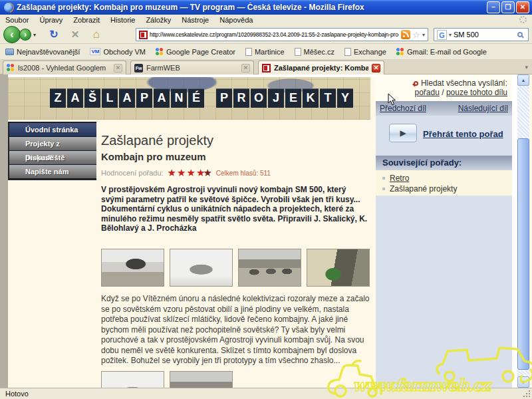 The image size is (532, 399). Describe the element at coordinates (196, 20) in the screenshot. I see `menu-nastroje: Nástroje` at that location.